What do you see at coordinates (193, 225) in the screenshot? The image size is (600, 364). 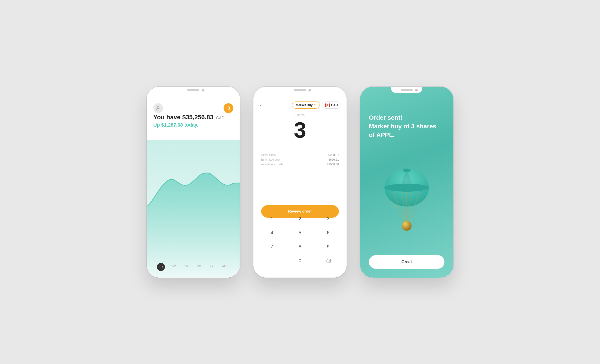 I see `chart-fill` at bounding box center [193, 225].